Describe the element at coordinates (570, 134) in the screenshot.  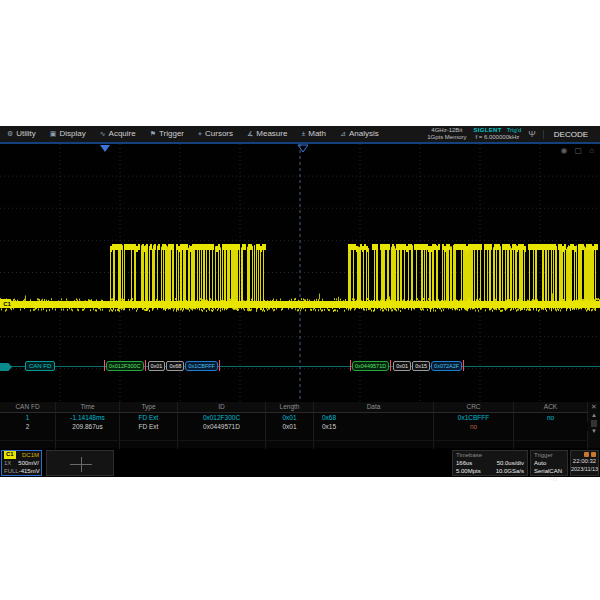
I see `decode-tab: DECODE` at that location.